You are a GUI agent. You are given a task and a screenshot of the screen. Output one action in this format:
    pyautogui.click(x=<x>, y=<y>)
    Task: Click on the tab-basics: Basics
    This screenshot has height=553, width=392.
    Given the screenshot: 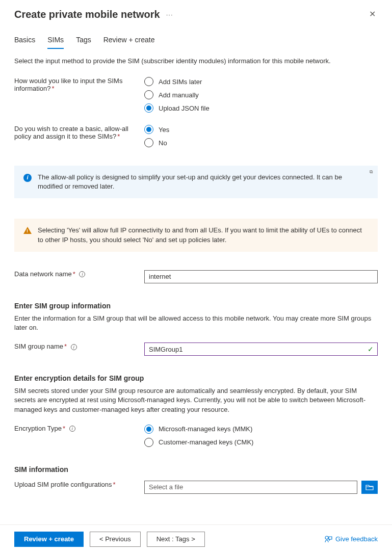 What is the action you would take?
    pyautogui.click(x=24, y=42)
    